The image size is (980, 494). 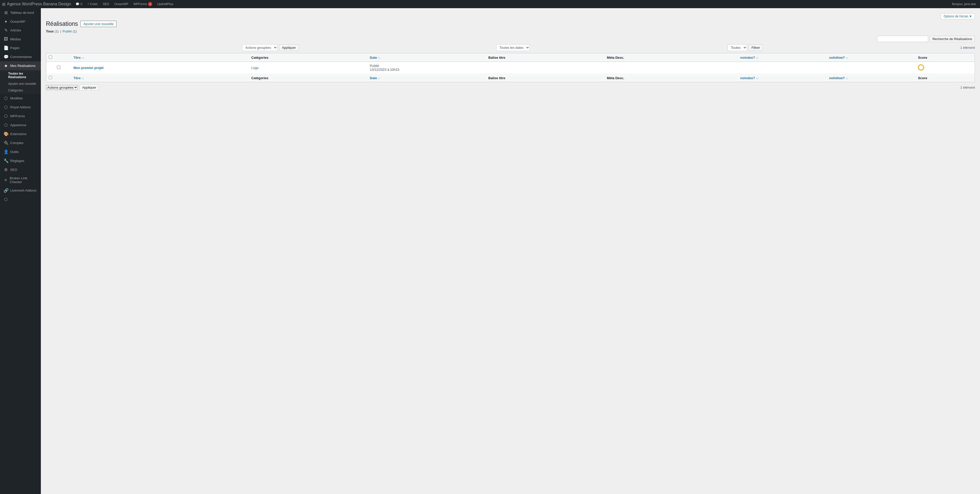 What do you see at coordinates (79, 4) in the screenshot?
I see `adminbar-comments: 💬 0` at bounding box center [79, 4].